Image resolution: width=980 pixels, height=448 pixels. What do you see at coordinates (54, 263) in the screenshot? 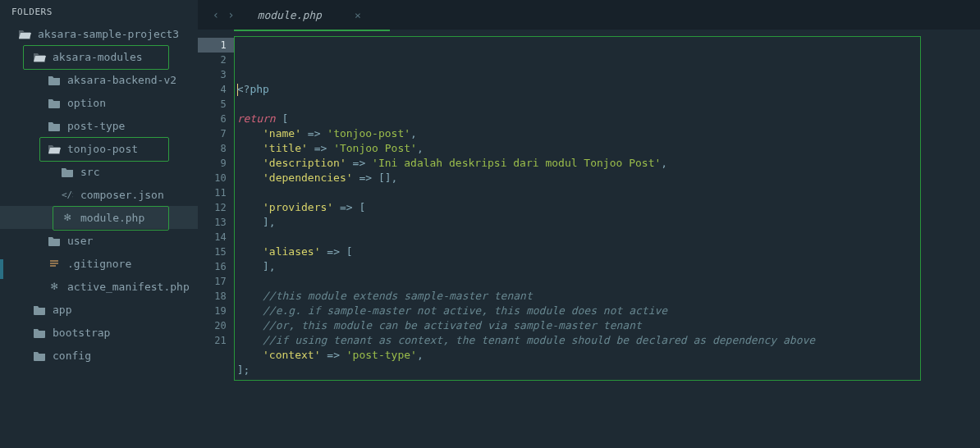
I see `lines-icon` at bounding box center [54, 263].